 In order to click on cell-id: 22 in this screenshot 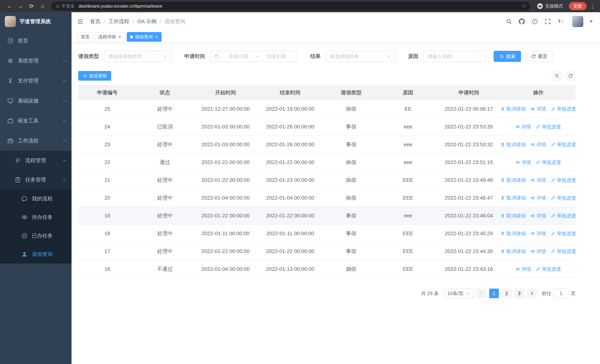, I will do `click(107, 162)`.